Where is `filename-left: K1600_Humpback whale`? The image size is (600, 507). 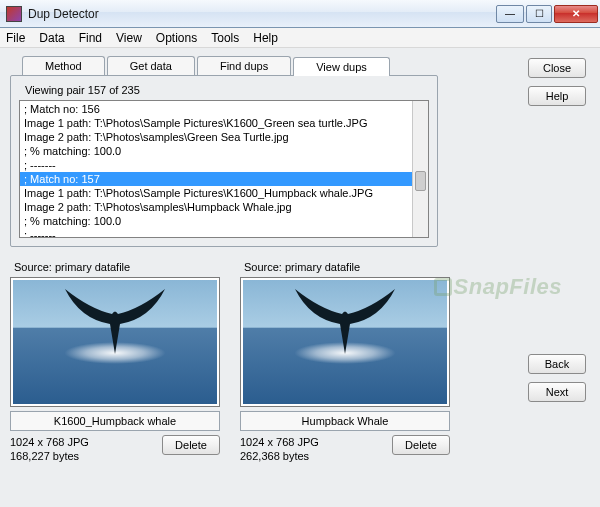
filename-left: K1600_Humpback whale is located at coordinates (115, 421).